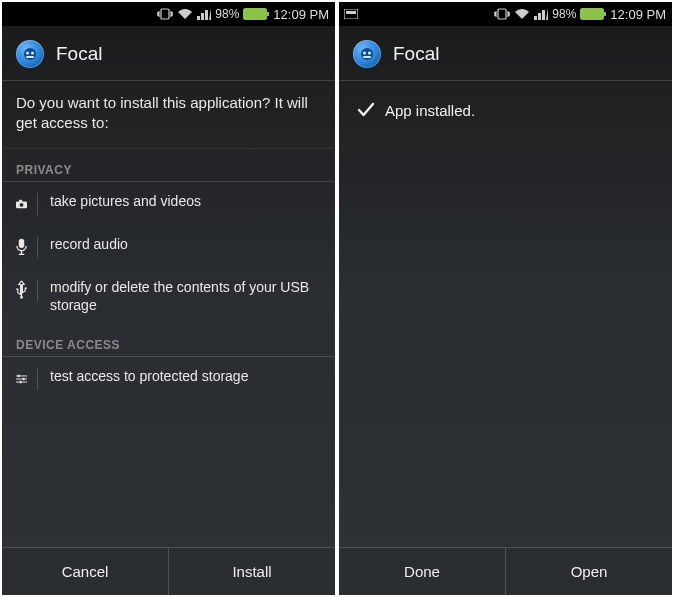 The image size is (674, 597). What do you see at coordinates (27, 247) in the screenshot?
I see `microphone-icon` at bounding box center [27, 247].